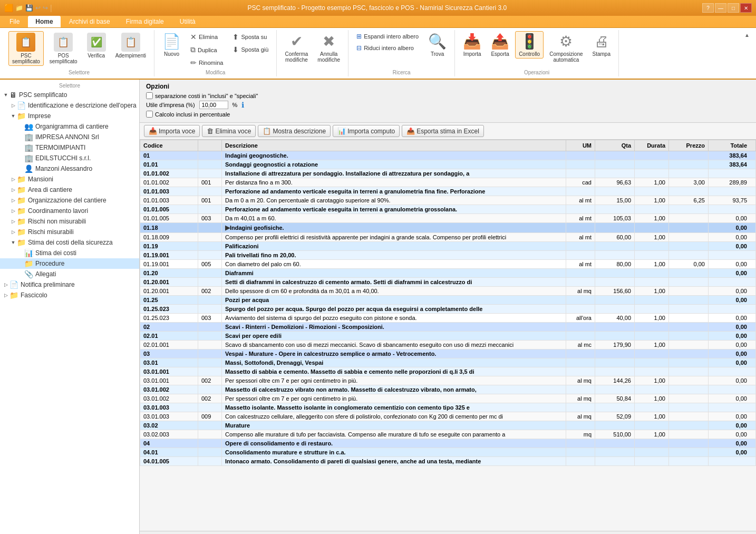 This screenshot has width=756, height=534. I want to click on table-row: 02 Scavi - Rinterri - Demolizioni - Rimo…, so click(448, 327).